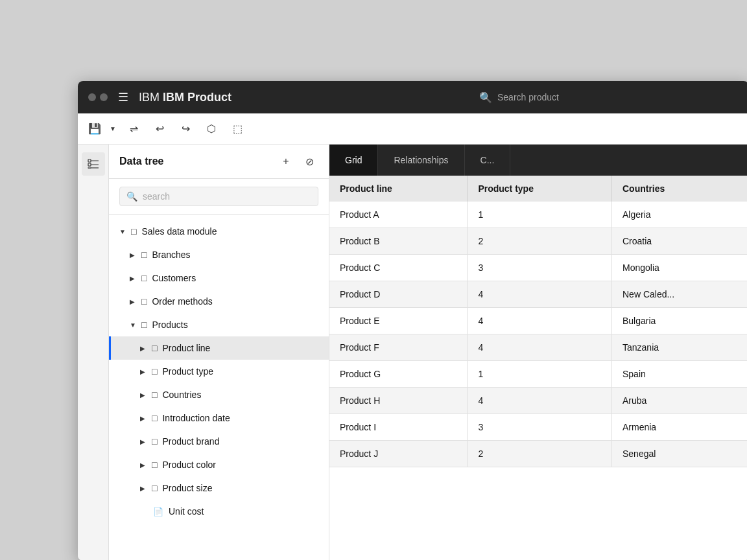  I want to click on table-row: Product E4Bulgaria, so click(538, 321).